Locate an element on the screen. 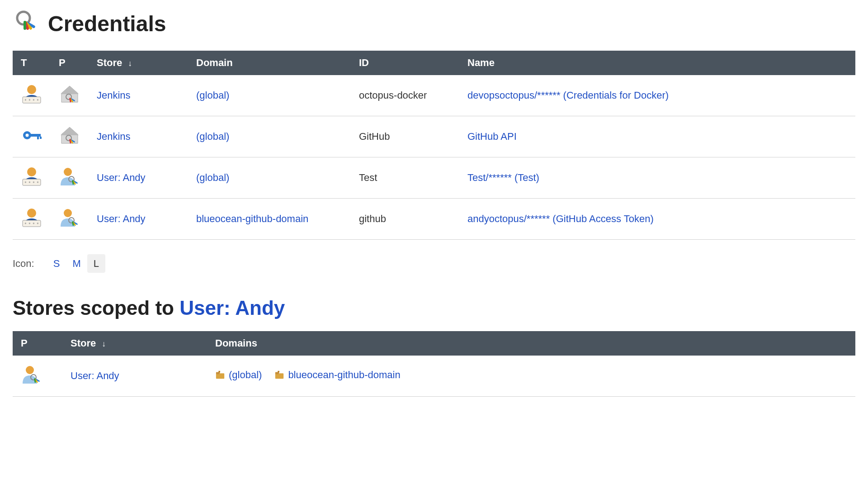  column-header-name: Name is located at coordinates (657, 63).